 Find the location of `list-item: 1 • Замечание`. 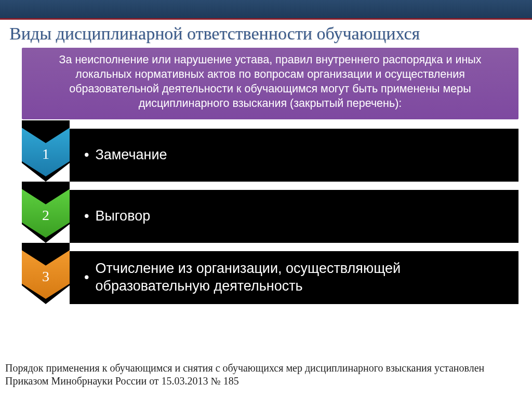

list-item: 1 • Замечание is located at coordinates (270, 151).